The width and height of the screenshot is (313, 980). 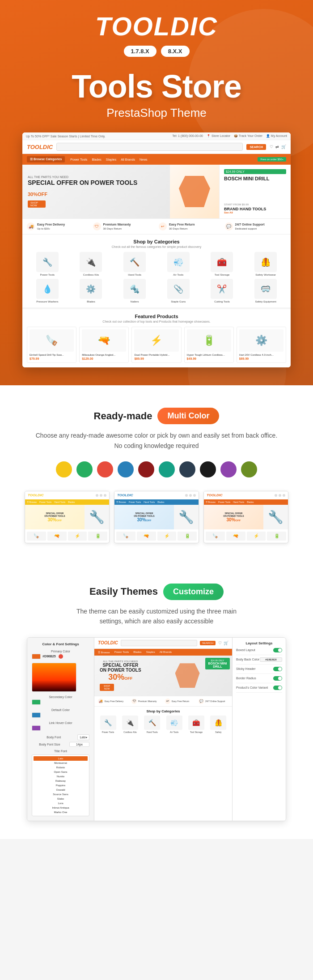 I want to click on swatch-black, so click(x=208, y=469).